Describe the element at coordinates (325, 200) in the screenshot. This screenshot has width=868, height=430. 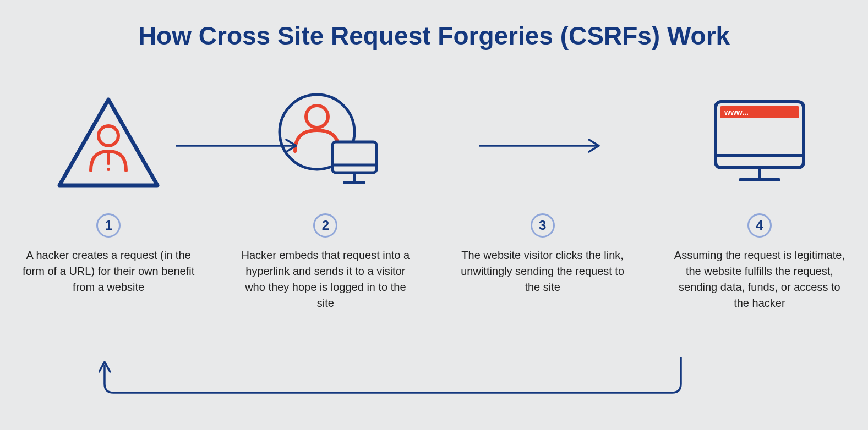
I see `step-2: 2 Hacker embeds that request into a hype…` at that location.